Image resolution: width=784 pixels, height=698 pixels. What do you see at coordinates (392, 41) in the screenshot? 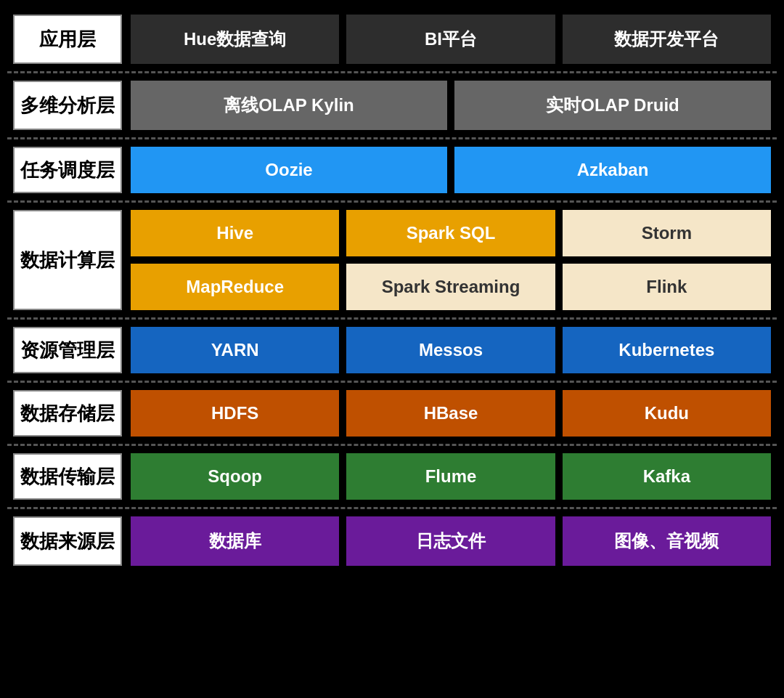
I see `row-app: 应用层 Hue数据查询 BI平台 数据开发平台` at bounding box center [392, 41].